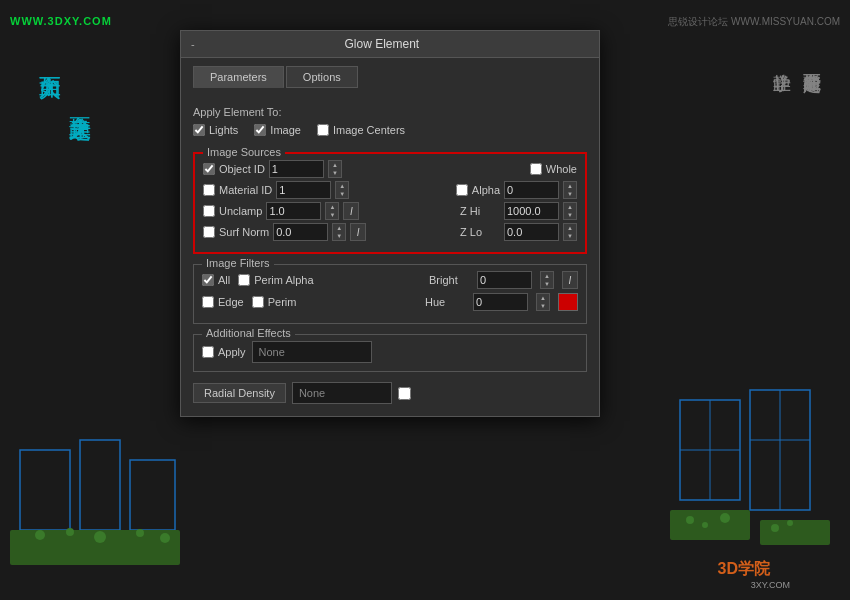  I want to click on bright-label: Bright, so click(449, 280).